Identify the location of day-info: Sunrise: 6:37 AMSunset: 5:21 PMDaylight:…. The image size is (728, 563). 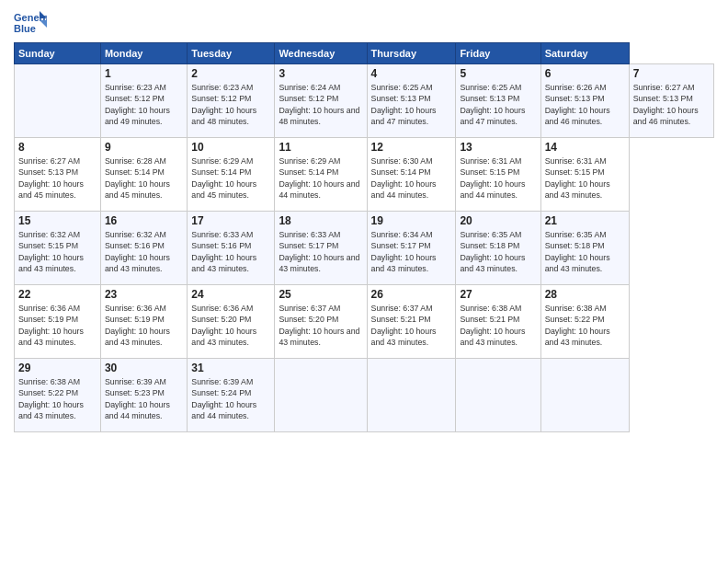
(412, 326).